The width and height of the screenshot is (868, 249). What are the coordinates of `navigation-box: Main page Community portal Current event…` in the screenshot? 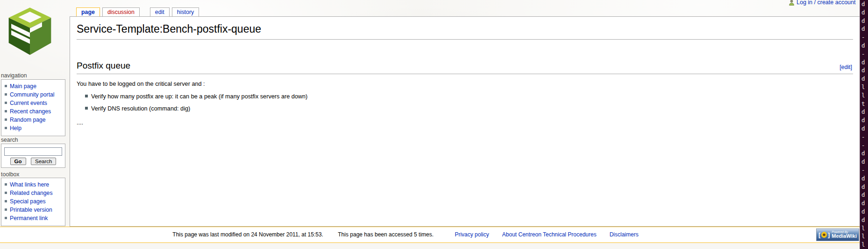 It's located at (33, 108).